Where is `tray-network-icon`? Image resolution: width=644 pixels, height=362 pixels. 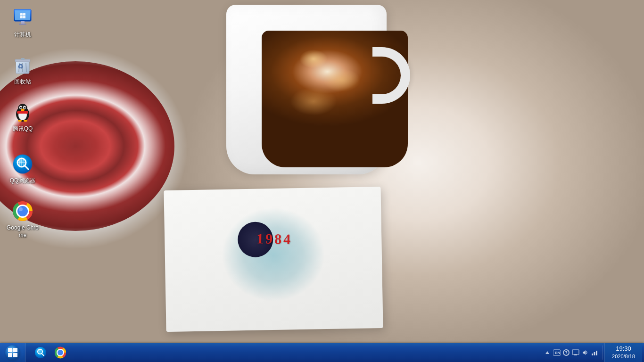
tray-network-icon is located at coordinates (594, 353).